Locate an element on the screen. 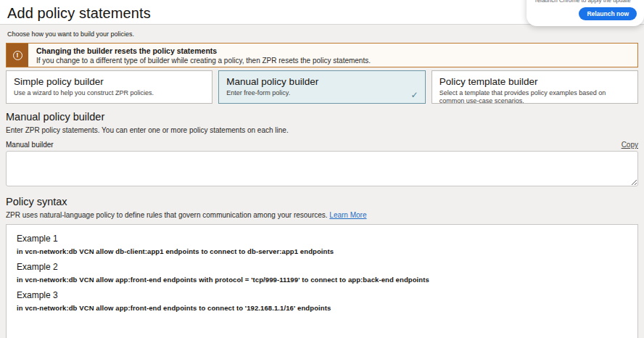  learn-more-link: Learn More is located at coordinates (348, 215).